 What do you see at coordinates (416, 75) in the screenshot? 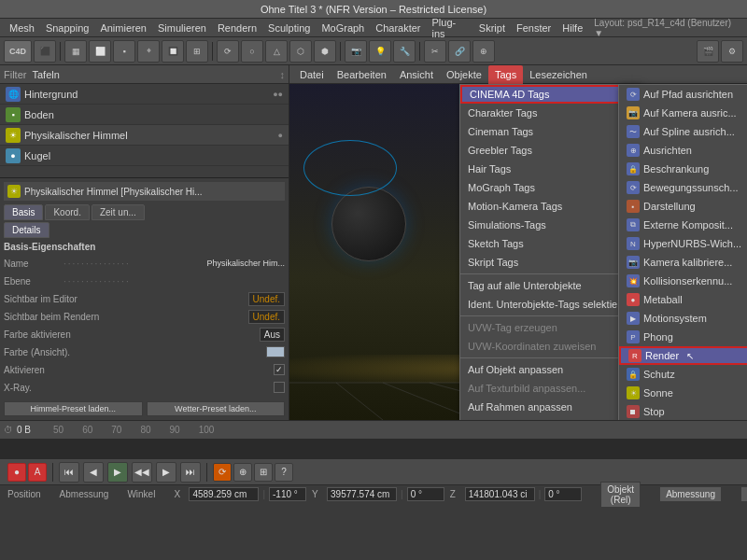
I see `vmenu-ansicht: Ansicht` at bounding box center [416, 75].